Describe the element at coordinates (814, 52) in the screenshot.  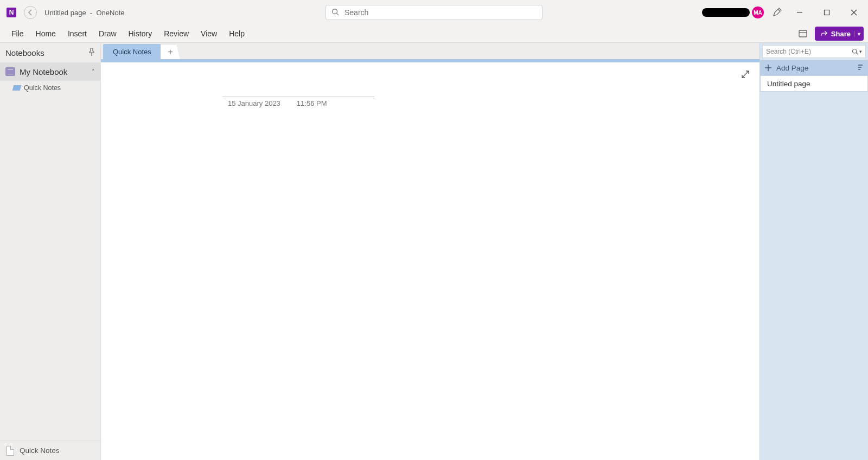
I see `pages-search: Search (Ctrl+E) ▾` at that location.